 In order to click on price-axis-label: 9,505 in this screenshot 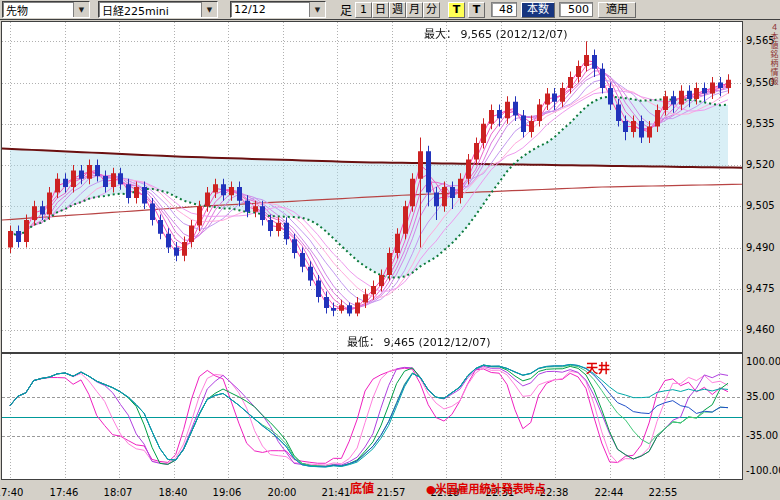, I will do `click(760, 206)`.